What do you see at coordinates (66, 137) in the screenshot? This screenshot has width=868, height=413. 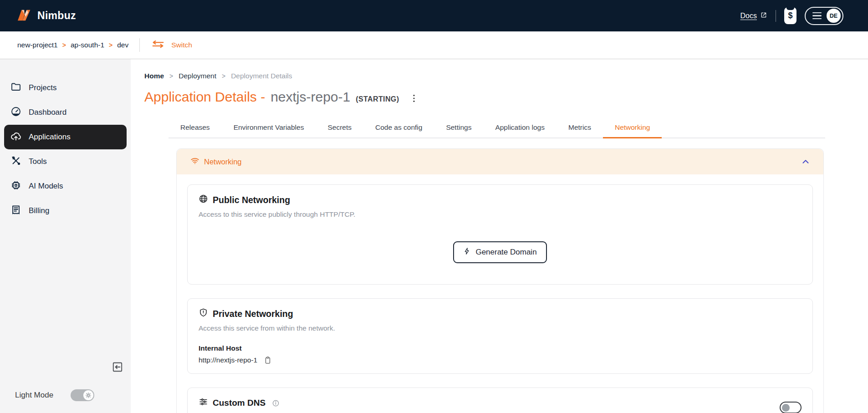 I see `sidebar-item-applications: Applications` at bounding box center [66, 137].